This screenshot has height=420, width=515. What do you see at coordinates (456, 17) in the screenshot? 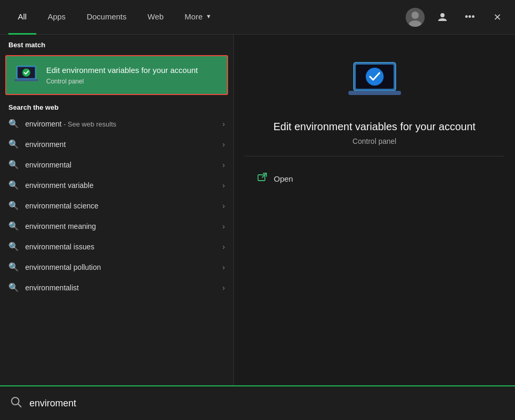
I see `nav-right: ••• ✕` at bounding box center [456, 17].